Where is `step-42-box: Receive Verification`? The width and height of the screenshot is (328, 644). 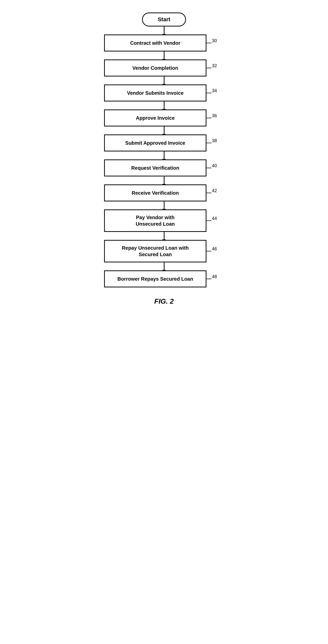
step-42-box: Receive Verification is located at coordinates (155, 193).